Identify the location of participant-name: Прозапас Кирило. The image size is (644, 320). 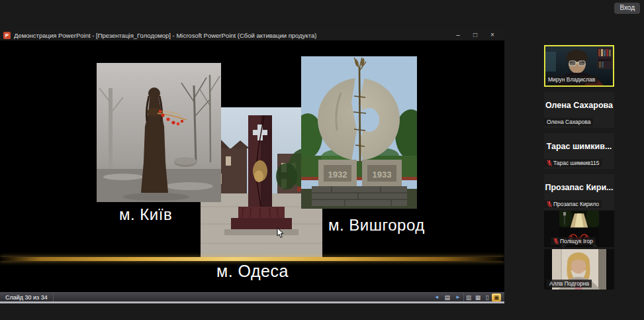
(576, 204).